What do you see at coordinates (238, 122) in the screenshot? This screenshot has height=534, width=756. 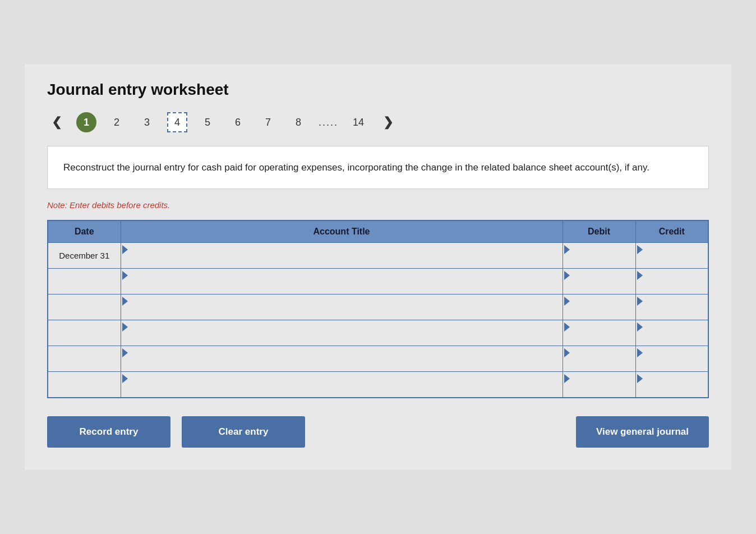 I see `page-num-6: 6` at bounding box center [238, 122].